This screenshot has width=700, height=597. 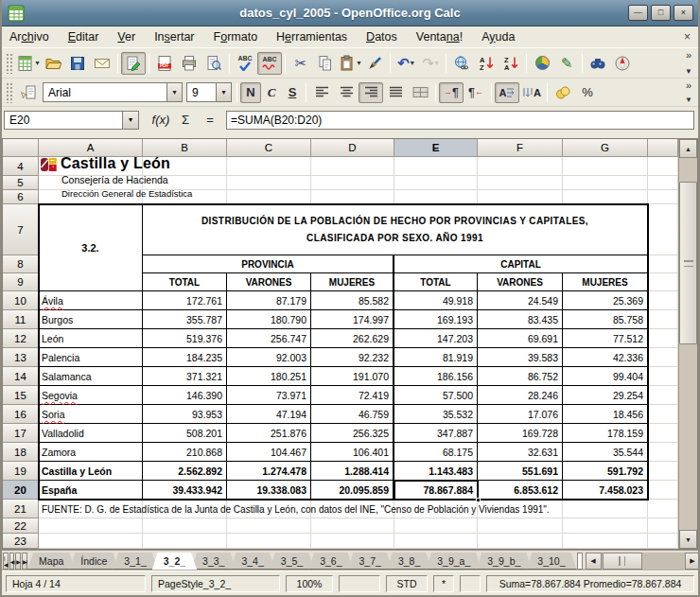 What do you see at coordinates (605, 320) in the screenshot?
I see `cell-value: 85.758` at bounding box center [605, 320].